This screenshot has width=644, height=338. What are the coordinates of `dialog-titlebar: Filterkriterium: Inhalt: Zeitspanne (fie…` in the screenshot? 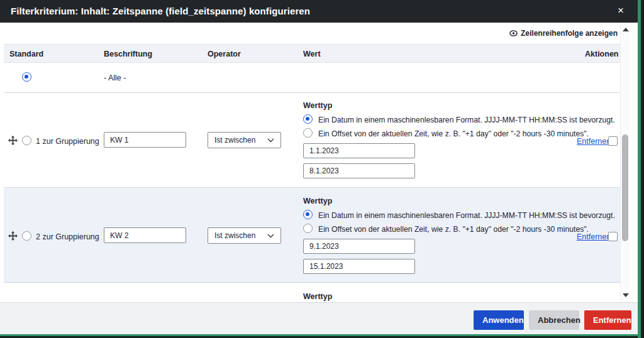 It's located at (319, 11).